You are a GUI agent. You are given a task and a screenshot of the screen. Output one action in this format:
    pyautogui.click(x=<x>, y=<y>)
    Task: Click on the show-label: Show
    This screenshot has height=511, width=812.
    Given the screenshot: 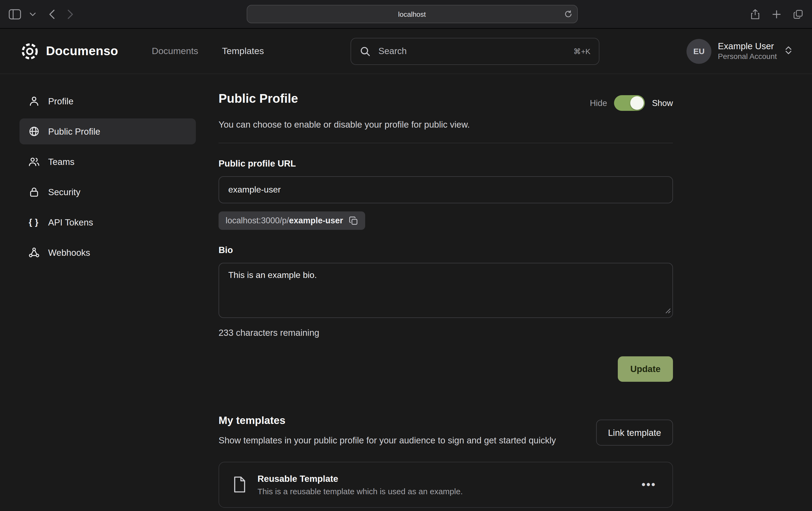 What is the action you would take?
    pyautogui.click(x=662, y=103)
    